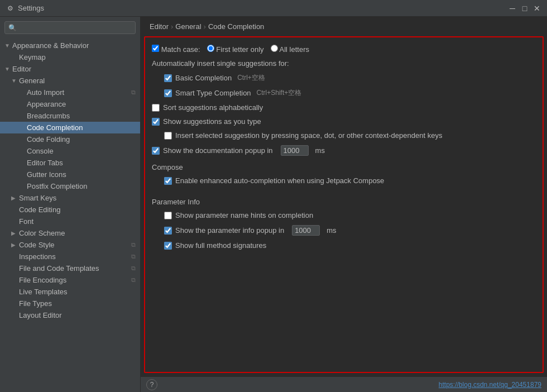 This screenshot has height=392, width=547. What do you see at coordinates (344, 181) in the screenshot?
I see `compose-row: Enable enhanced auto-completion when usi…` at bounding box center [344, 181].